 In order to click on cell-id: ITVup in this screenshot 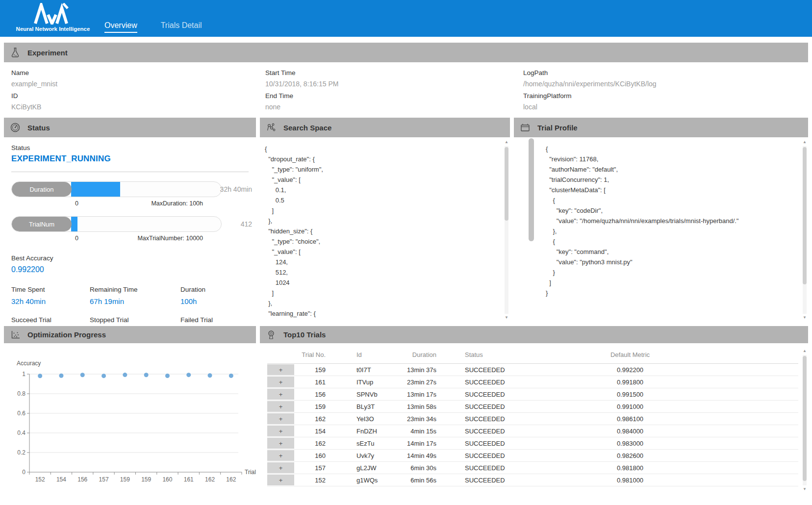, I will do `click(362, 382)`.